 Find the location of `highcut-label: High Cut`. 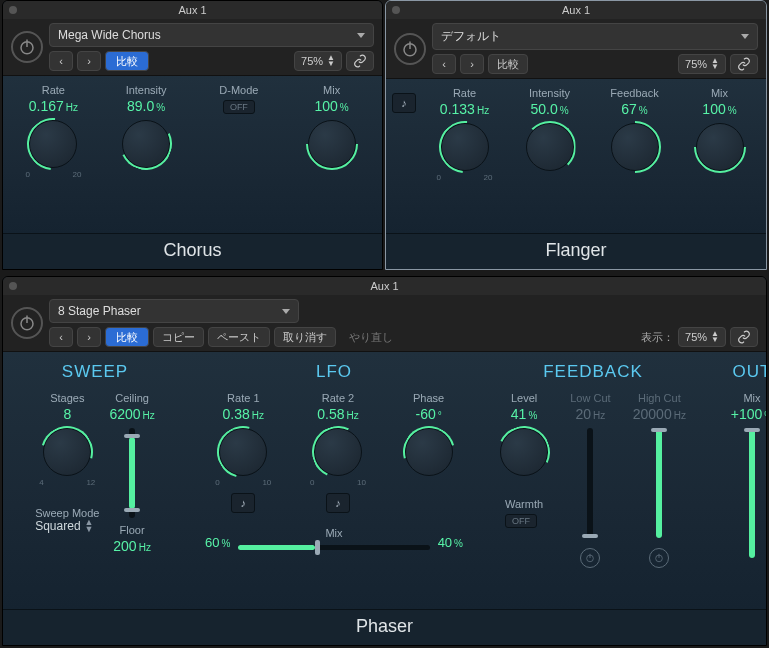

highcut-label: High Cut is located at coordinates (660, 398).